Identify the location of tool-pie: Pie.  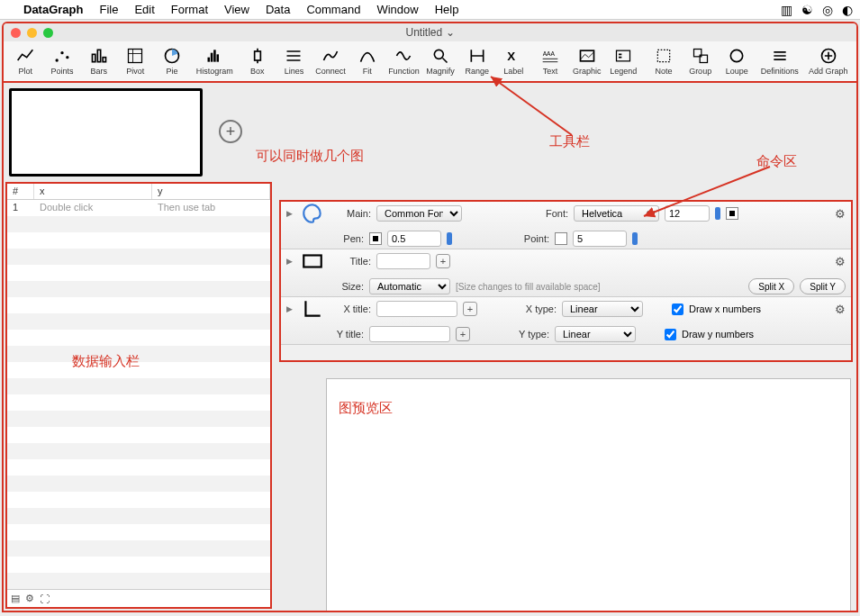
(173, 61).